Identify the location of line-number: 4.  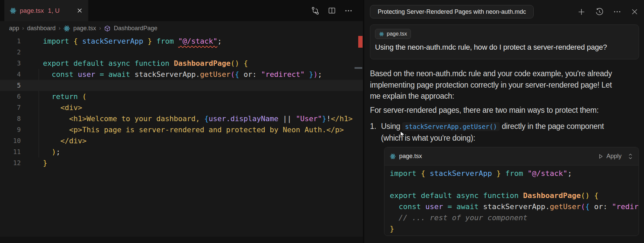
(10, 75).